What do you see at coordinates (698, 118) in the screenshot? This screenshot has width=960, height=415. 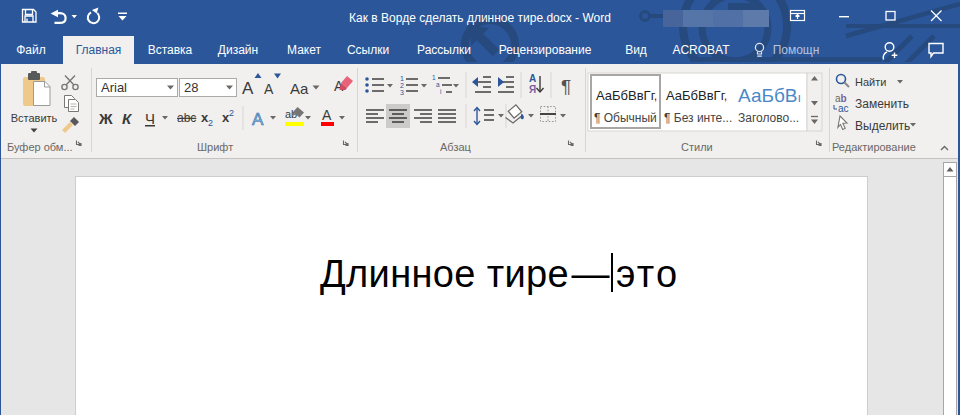 I see `svg-text: ¶ Без инте...` at bounding box center [698, 118].